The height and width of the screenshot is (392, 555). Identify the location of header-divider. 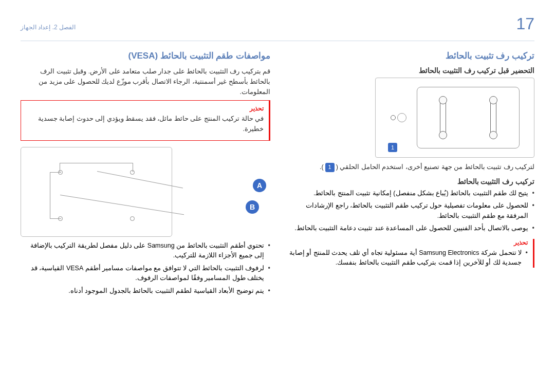
(278, 41).